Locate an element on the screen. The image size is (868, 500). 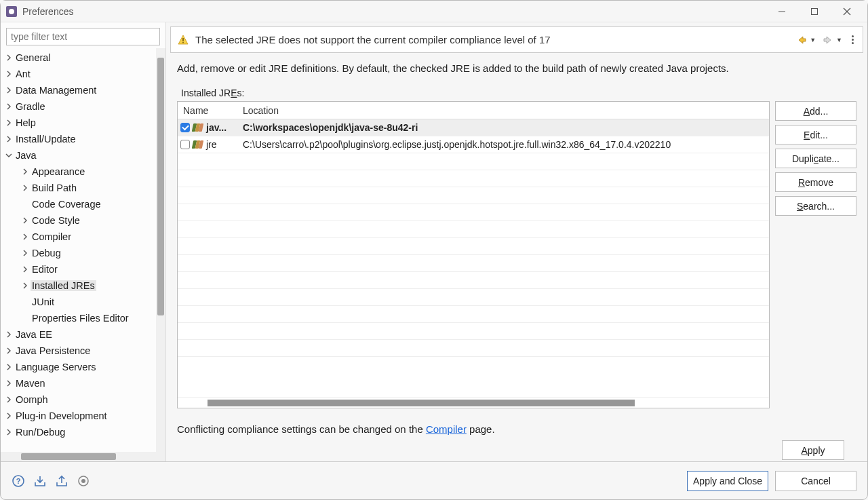
column-name: Name is located at coordinates (209, 111).